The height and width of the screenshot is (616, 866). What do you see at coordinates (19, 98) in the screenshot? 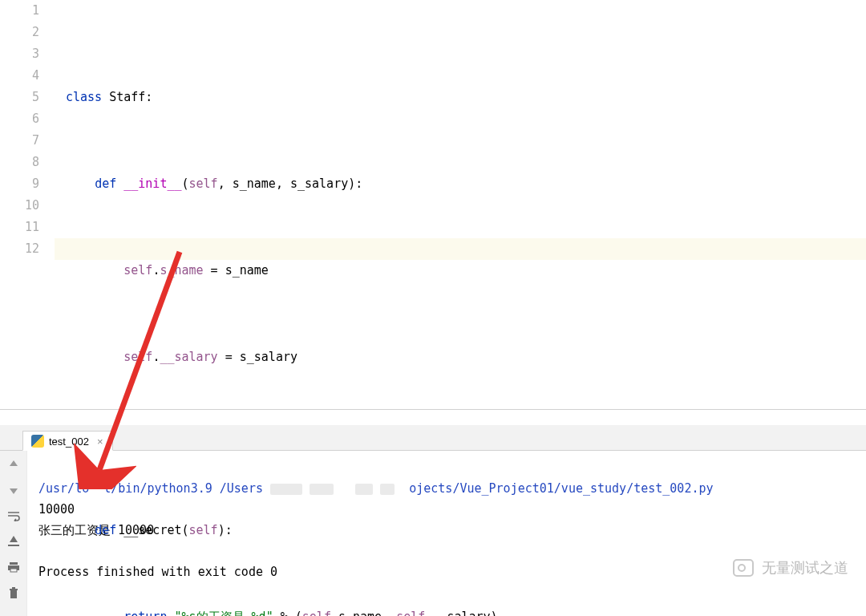
I see `line-number: 5` at bounding box center [19, 98].